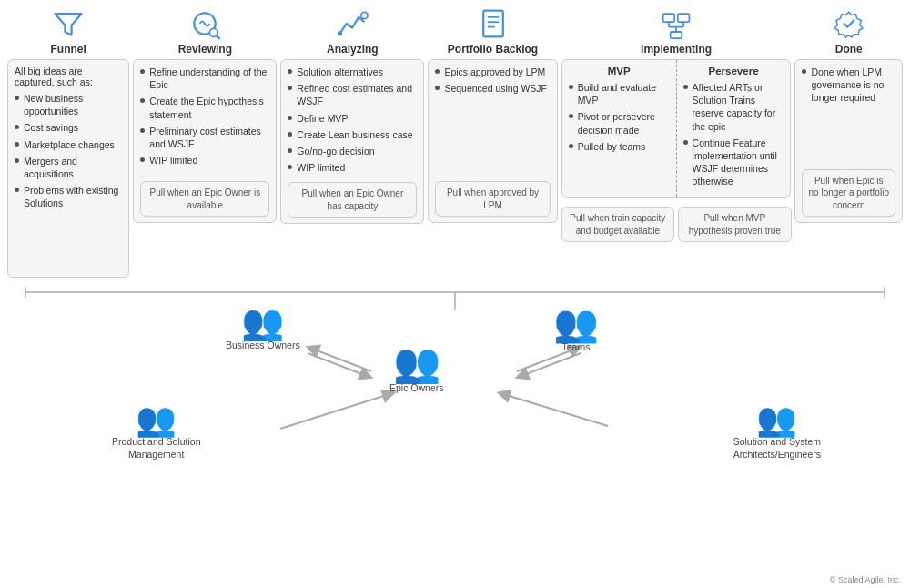 Image resolution: width=910 pixels, height=588 pixels. What do you see at coordinates (848, 193) in the screenshot?
I see `done-pull: Pull when Epic is no longer a portfolio …` at bounding box center [848, 193].